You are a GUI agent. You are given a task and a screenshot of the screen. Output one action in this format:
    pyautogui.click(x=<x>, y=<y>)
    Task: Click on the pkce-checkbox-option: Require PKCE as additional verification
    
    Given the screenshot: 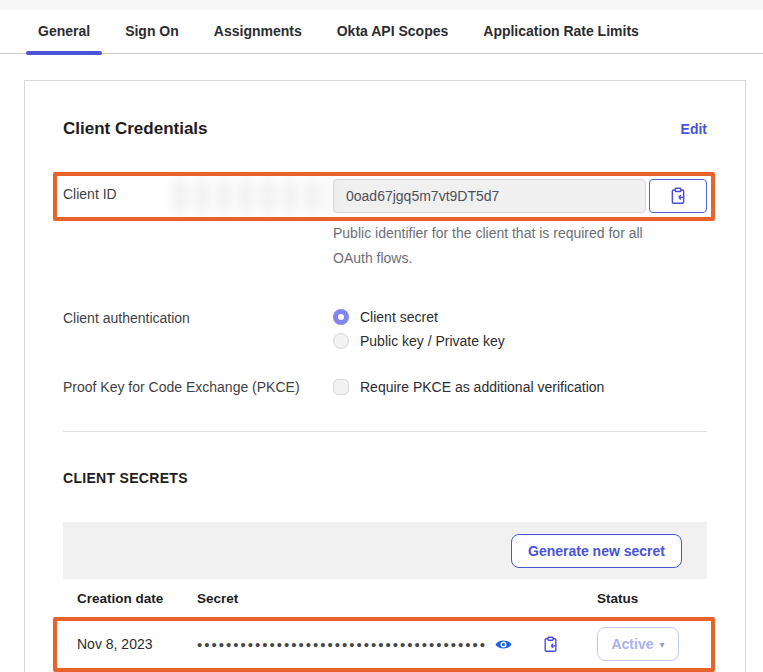 What is the action you would take?
    pyautogui.click(x=520, y=387)
    